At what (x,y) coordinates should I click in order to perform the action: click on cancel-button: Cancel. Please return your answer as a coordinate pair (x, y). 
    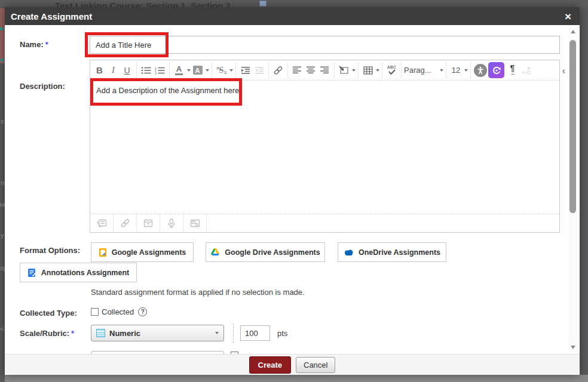
    Looking at the image, I should click on (316, 365).